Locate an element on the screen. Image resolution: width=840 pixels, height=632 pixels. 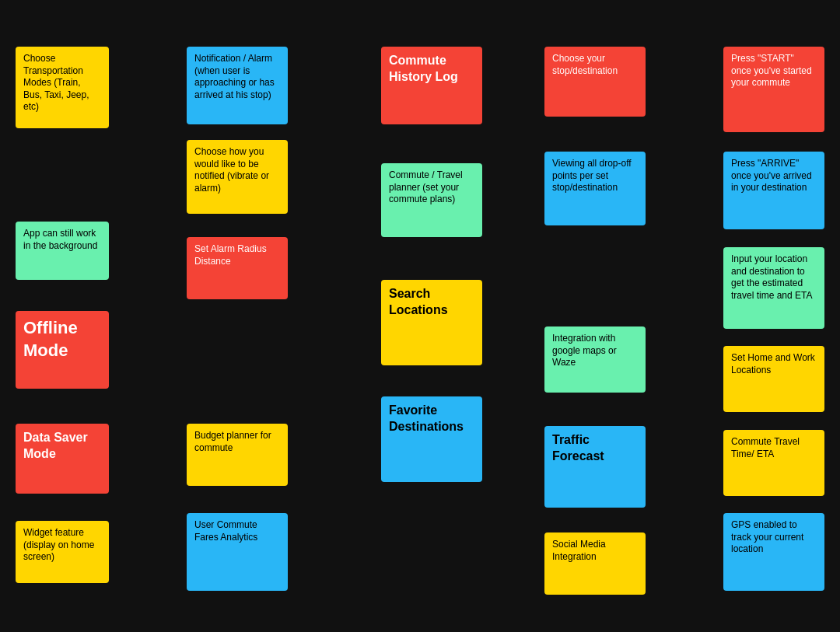
commute-history-log: Commute History Log is located at coordinates (432, 86).